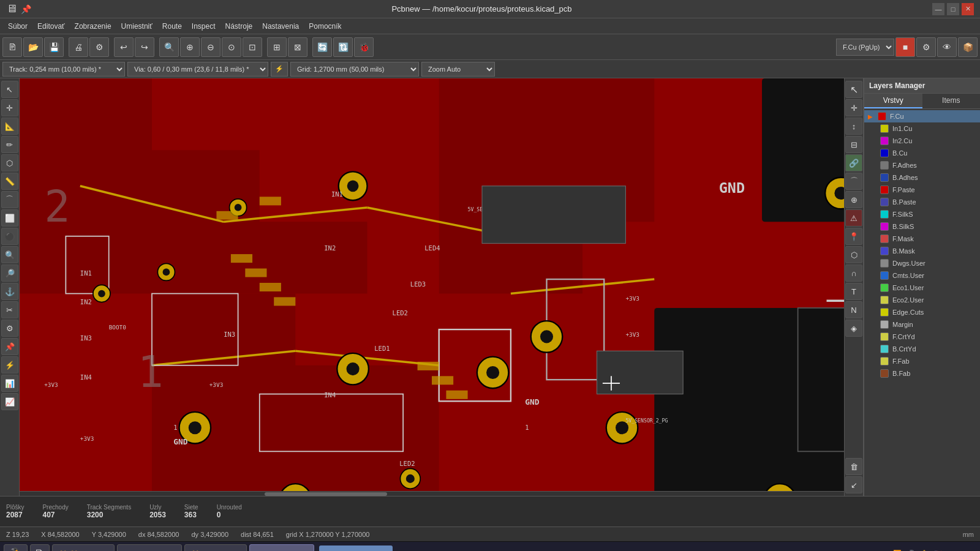 This screenshot has height=551, width=980. I want to click on interactive-router-btn: ⚡, so click(279, 69).